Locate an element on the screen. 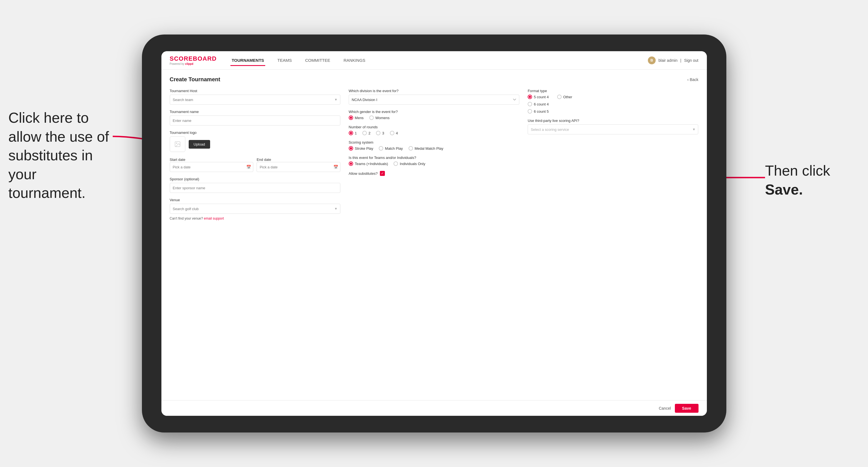  calendar-icon-start: 📅 is located at coordinates (249, 167).